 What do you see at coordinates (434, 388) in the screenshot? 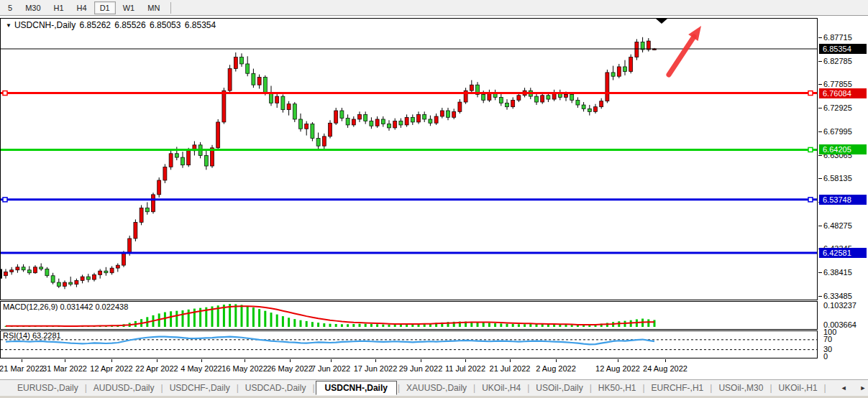
I see `symbol-tab-bar: EURUSD-,Daily|AUDUSD-,Daily|USDCHF-,Dail…` at bounding box center [434, 388].